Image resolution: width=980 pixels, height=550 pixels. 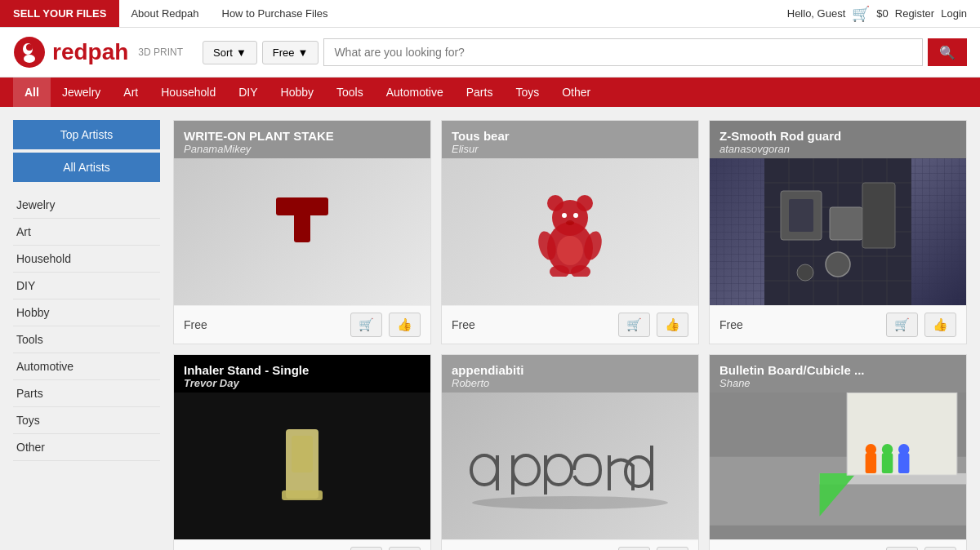 What do you see at coordinates (87, 447) in the screenshot?
I see `sidebar-item-other: Other` at bounding box center [87, 447].